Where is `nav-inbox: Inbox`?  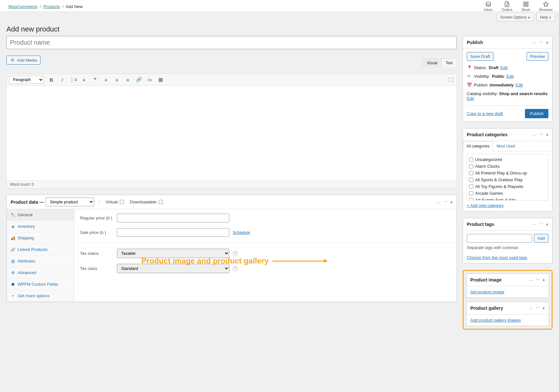 nav-inbox: Inbox is located at coordinates (488, 6).